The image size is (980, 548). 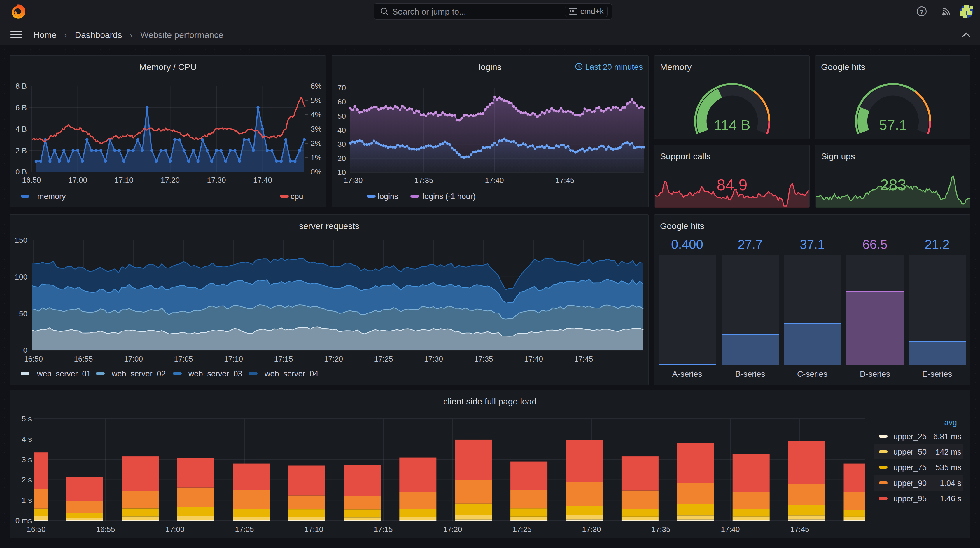 I want to click on svg-text: C-series, so click(x=812, y=374).